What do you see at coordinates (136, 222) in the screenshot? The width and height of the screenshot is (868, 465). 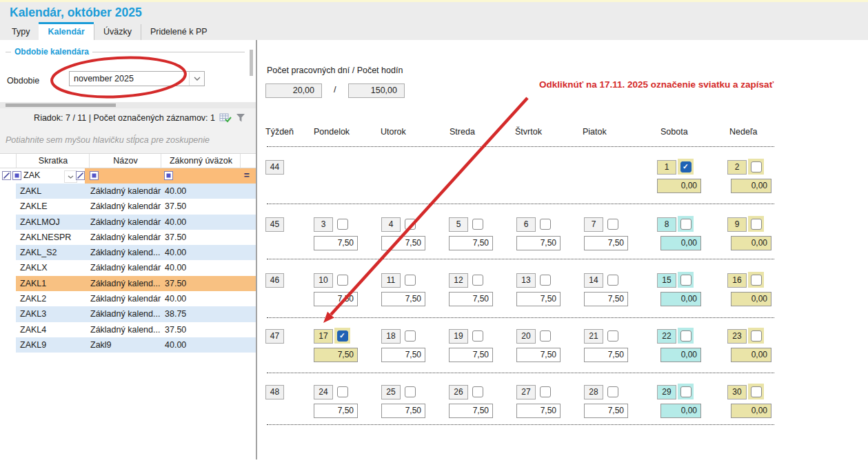 I see `table-row: ZAKLMOJZákladný kalendár40.00` at bounding box center [136, 222].